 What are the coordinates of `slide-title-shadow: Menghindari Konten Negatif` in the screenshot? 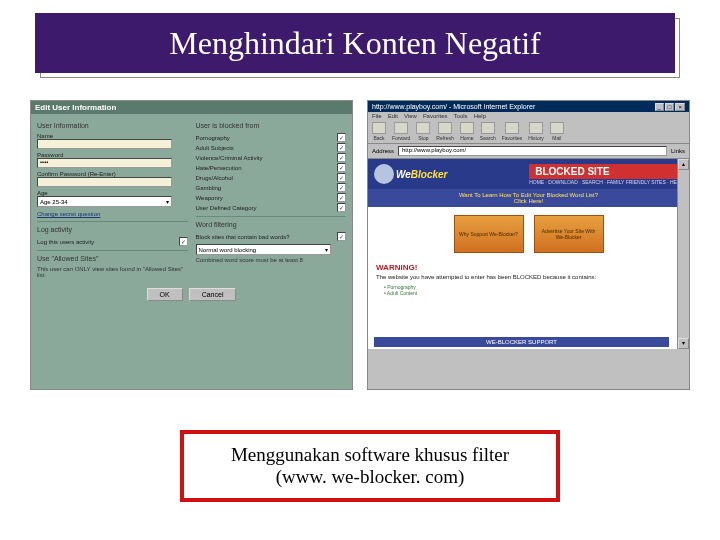 It's located at (360, 48).